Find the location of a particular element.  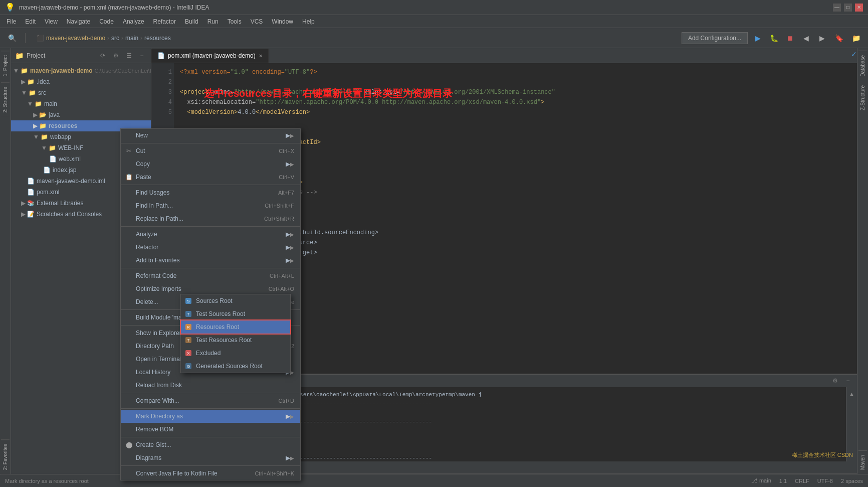

breadcrumb-main: main is located at coordinates (132, 38).